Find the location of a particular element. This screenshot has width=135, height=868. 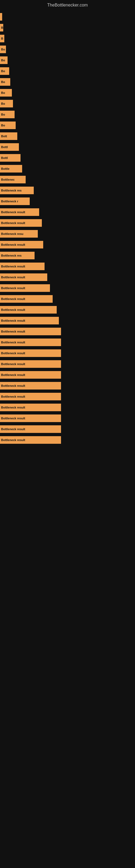

bar-row: Bottleneck resu is located at coordinates (68, 234).